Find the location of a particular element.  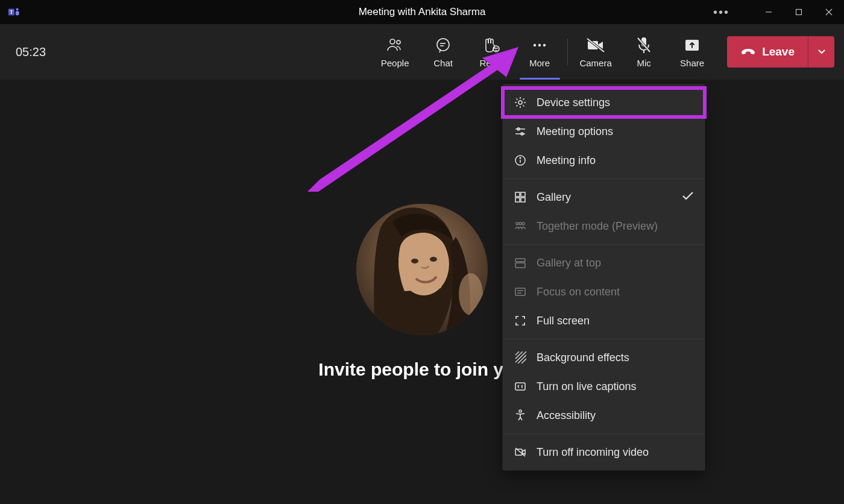

maximize-button is located at coordinates (799, 12).